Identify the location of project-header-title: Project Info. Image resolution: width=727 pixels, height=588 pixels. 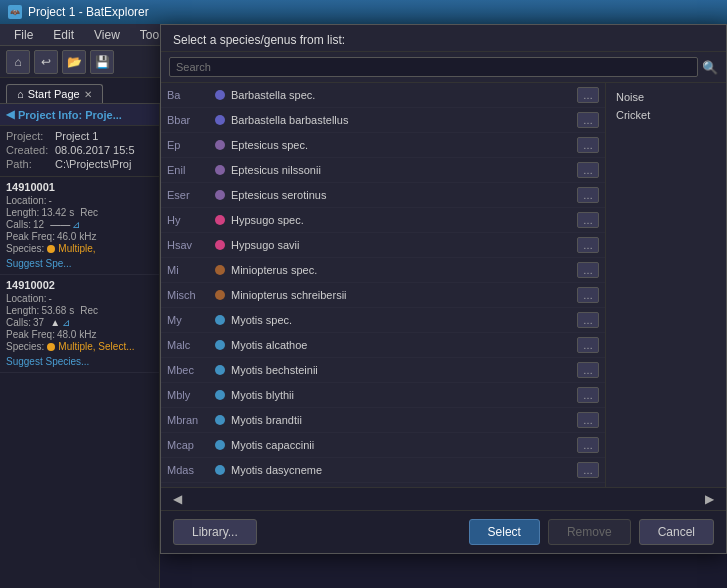
(70, 115).